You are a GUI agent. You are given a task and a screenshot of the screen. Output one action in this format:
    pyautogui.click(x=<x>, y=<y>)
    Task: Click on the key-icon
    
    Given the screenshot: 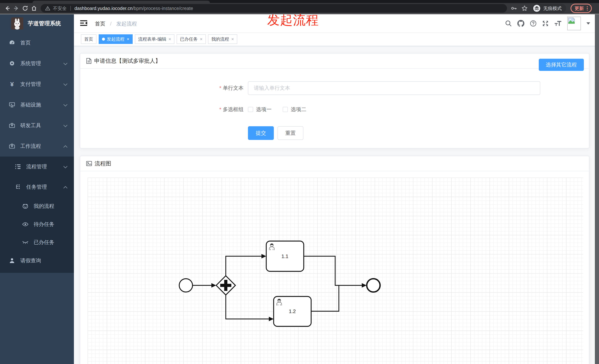 What is the action you would take?
    pyautogui.click(x=514, y=8)
    